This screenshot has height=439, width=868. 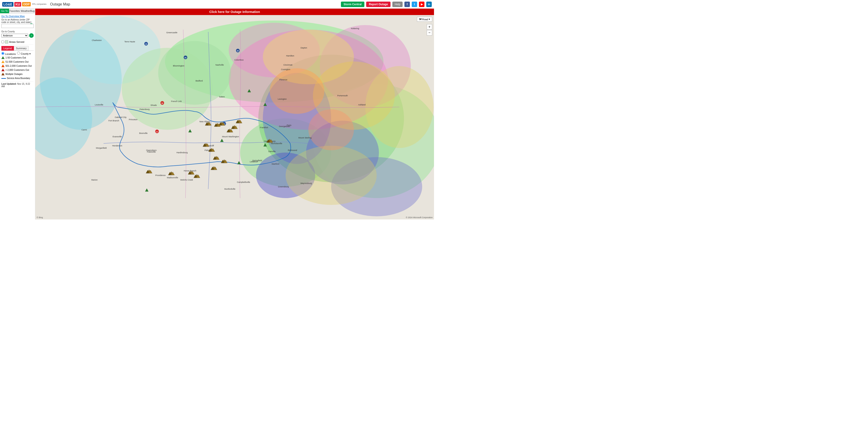 I want to click on svg-text: Salem, so click(x=222, y=97).